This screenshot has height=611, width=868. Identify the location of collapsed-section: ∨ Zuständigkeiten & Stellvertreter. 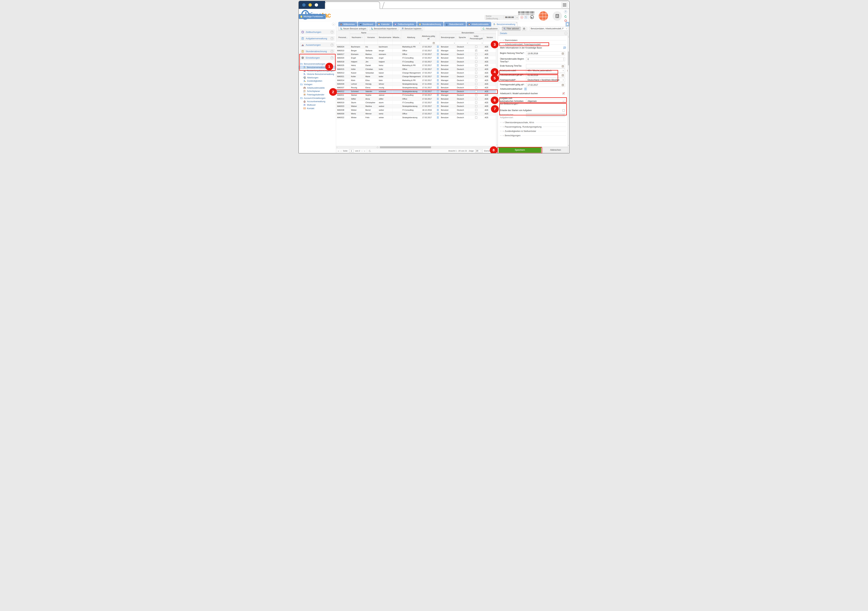
(533, 131).